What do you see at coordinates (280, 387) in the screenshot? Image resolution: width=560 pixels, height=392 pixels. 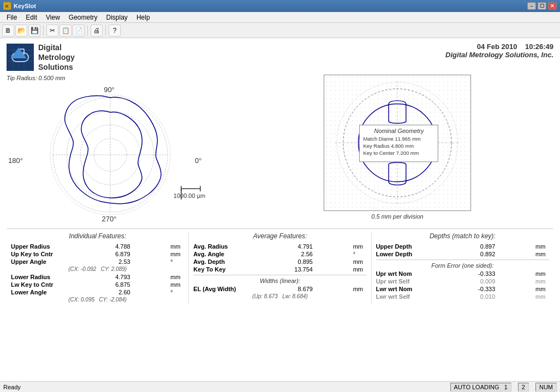 I see `status-bar: Ready AUTO LOADING 1 2 NUM` at bounding box center [280, 387].